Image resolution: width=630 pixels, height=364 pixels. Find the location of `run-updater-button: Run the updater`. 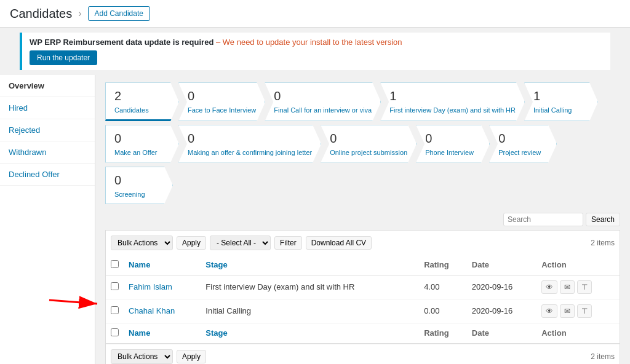

run-updater-button: Run the updater is located at coordinates (63, 58).